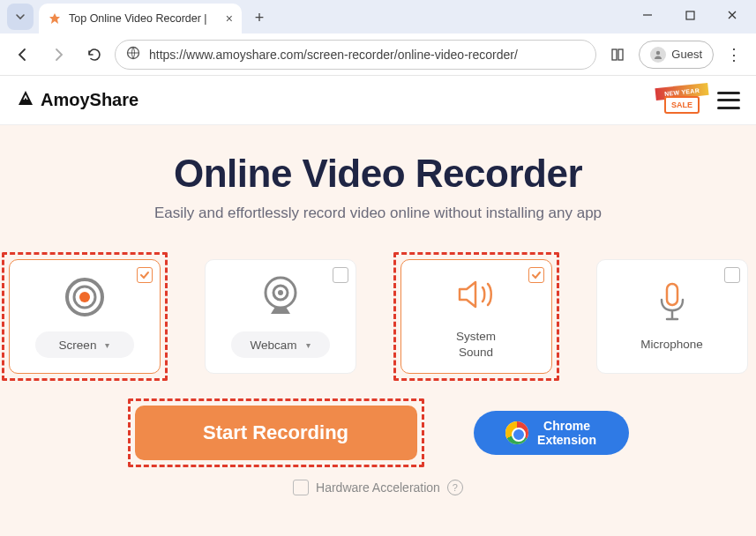 This screenshot has height=536, width=756. Describe the element at coordinates (672, 302) in the screenshot. I see `microphone-icon` at that location.